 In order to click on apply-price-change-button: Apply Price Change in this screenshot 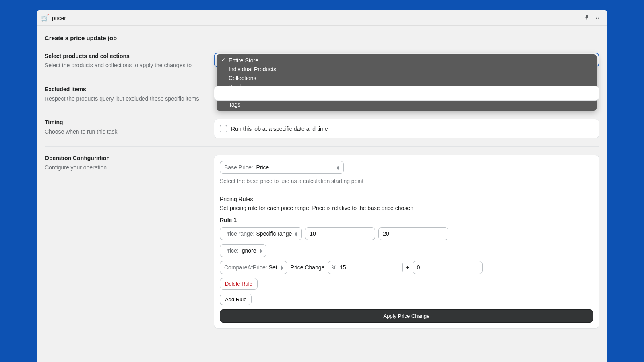, I will do `click(407, 316)`.